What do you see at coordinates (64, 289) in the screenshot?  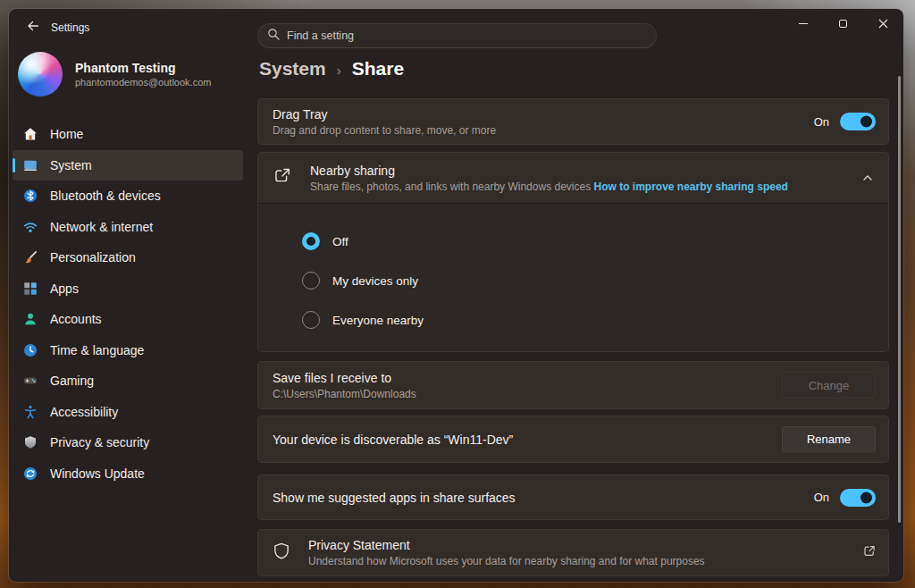 I see `sidebar-item-label: Apps` at bounding box center [64, 289].